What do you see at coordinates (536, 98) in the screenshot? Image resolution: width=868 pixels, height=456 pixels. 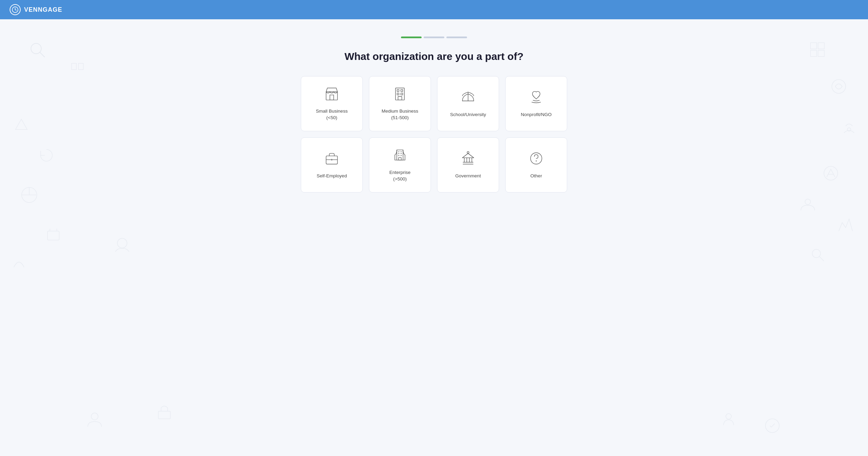 I see `nonprofit-icon` at bounding box center [536, 98].